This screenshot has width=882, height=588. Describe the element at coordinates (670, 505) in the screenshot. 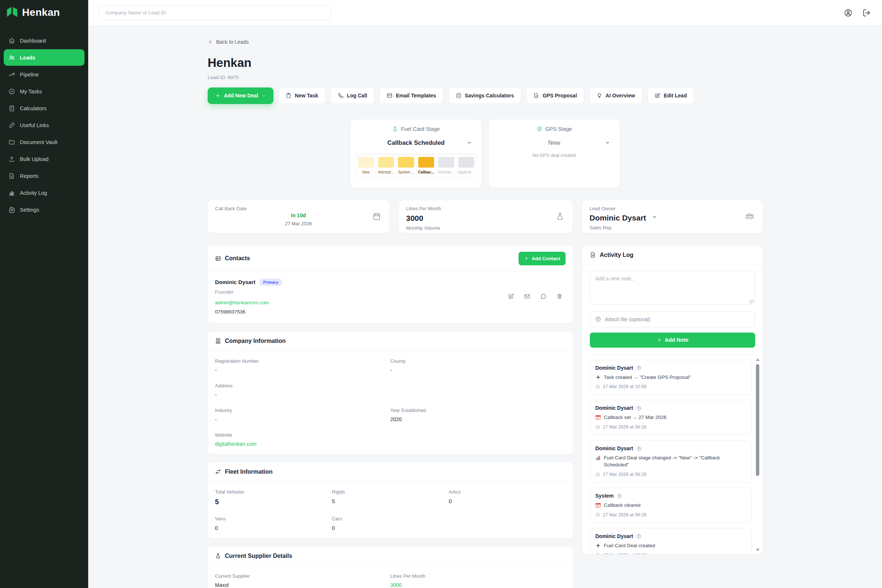

I see `activity-entry: System Callback cleared 17 Mar 2026 at 0…` at that location.